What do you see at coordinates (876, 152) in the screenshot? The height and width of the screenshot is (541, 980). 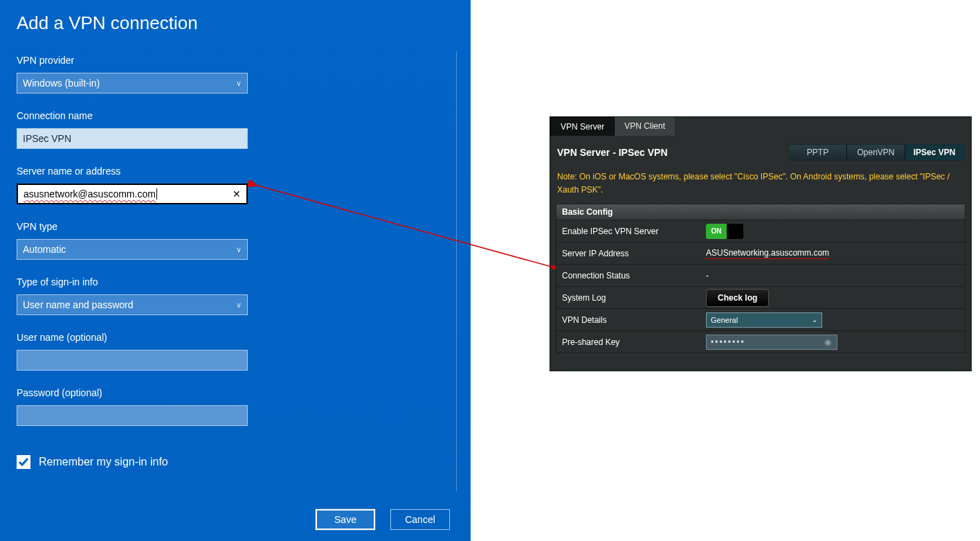 I see `router-mode-switch: PPTP OpenVPN IPSec VPN` at bounding box center [876, 152].